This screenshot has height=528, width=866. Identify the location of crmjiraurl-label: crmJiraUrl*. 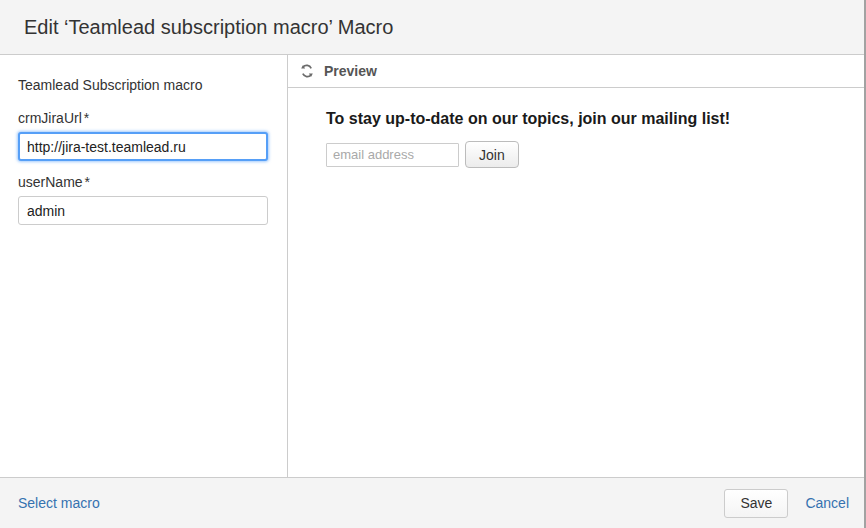
(144, 118).